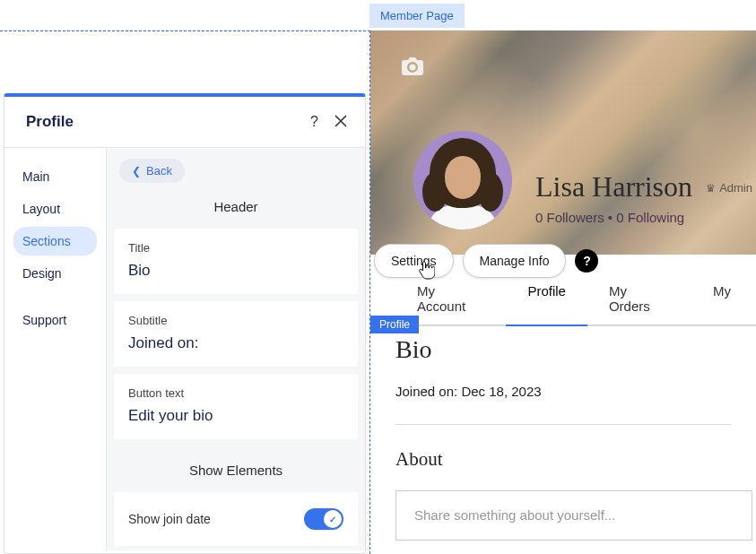 The width and height of the screenshot is (756, 554). What do you see at coordinates (236, 247) in the screenshot?
I see `field-label: Title` at bounding box center [236, 247].